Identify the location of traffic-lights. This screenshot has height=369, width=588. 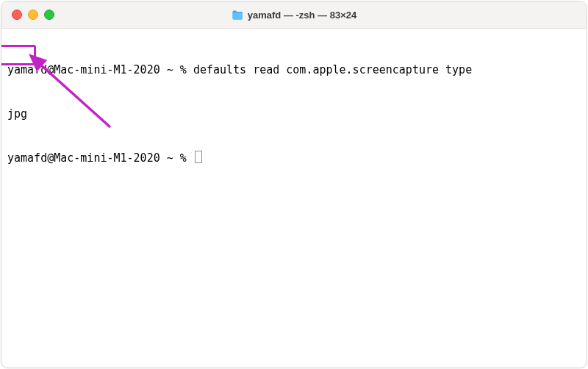
(28, 15).